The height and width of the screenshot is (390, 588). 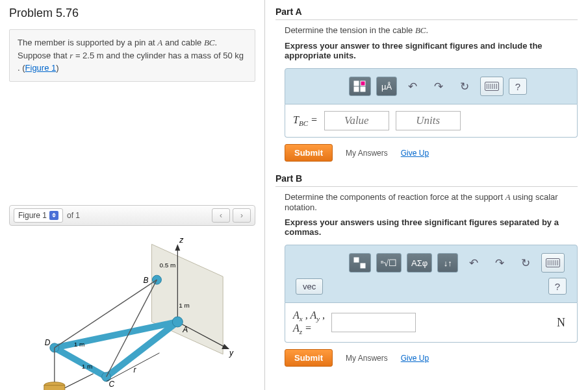 What do you see at coordinates (133, 56) in the screenshot?
I see `problem-statement: The member is supported by a pin at A an…` at bounding box center [133, 56].